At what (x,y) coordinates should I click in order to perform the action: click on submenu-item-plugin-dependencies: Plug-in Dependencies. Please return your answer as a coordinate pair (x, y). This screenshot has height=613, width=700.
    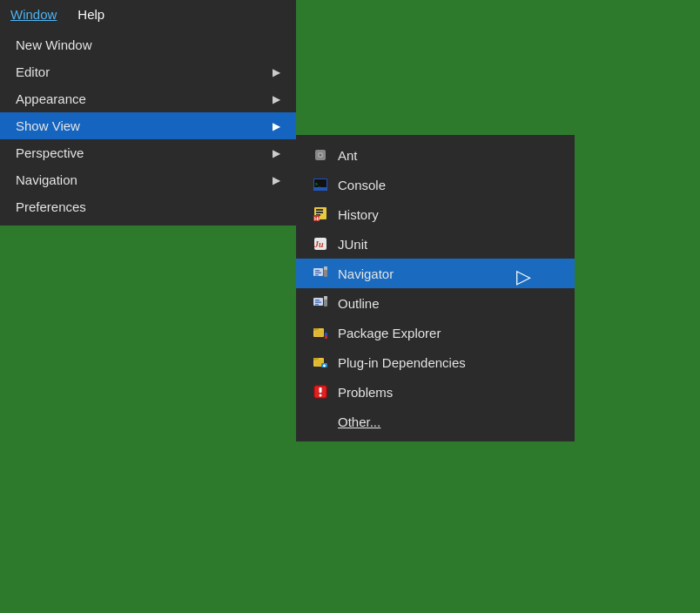
    Looking at the image, I should click on (435, 362).